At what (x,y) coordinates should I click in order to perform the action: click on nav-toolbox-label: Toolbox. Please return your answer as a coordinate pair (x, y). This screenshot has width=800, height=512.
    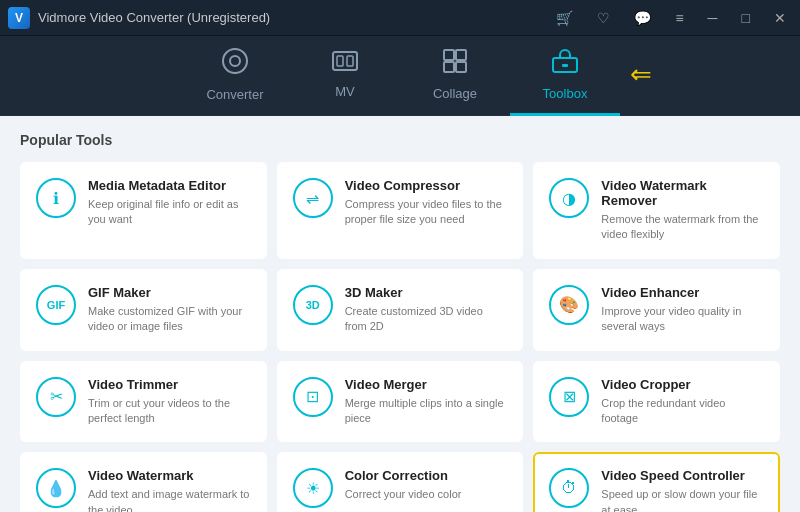
    Looking at the image, I should click on (566, 94).